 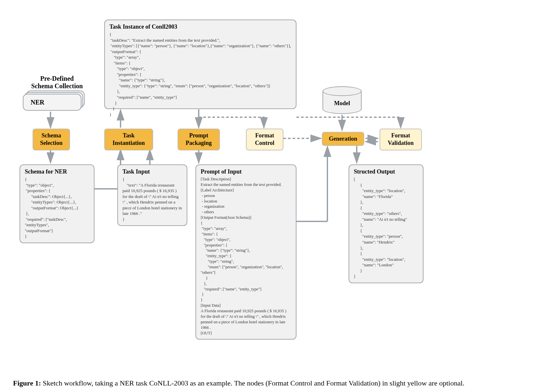 I want to click on step-generation: Generation, so click(x=343, y=139).